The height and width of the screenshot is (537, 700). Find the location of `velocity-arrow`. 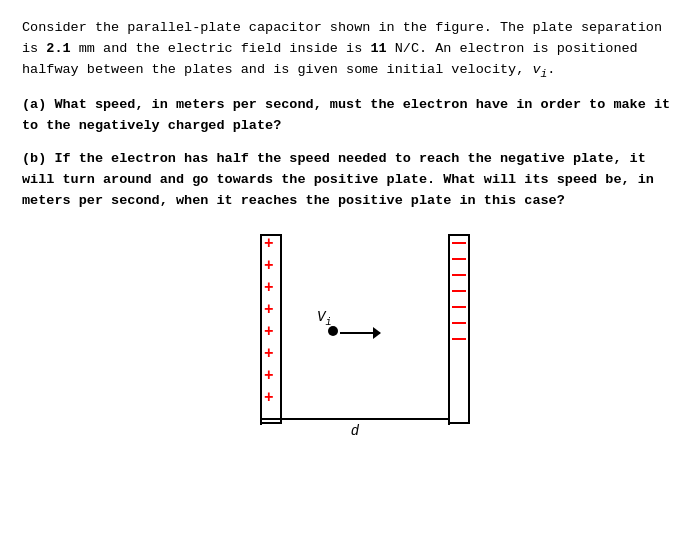

velocity-arrow is located at coordinates (360, 333).